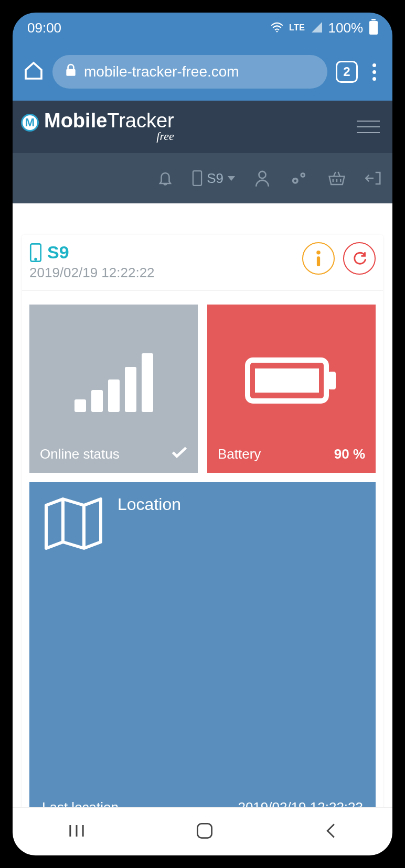  Describe the element at coordinates (297, 28) in the screenshot. I see `network-label: LTE` at that location.